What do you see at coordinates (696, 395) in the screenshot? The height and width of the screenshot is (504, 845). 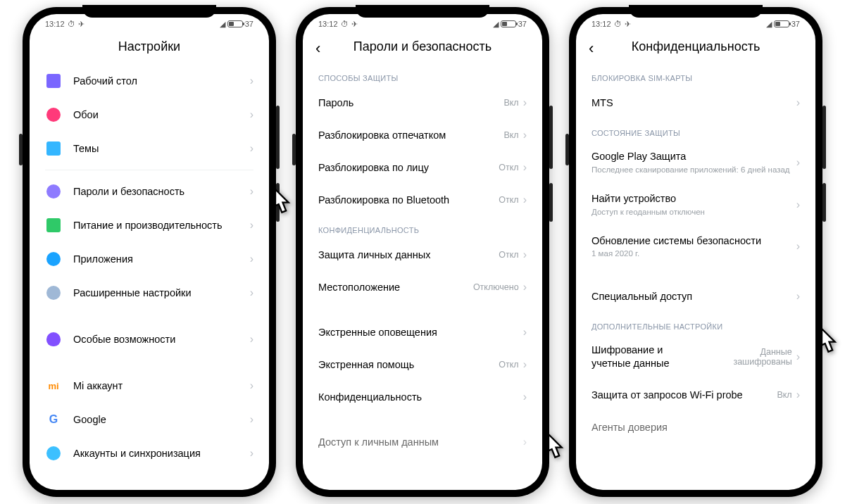 I see `row-wifi-probe-protection: Защита от запросов Wi-Fi probe Вкл ›` at bounding box center [696, 395].